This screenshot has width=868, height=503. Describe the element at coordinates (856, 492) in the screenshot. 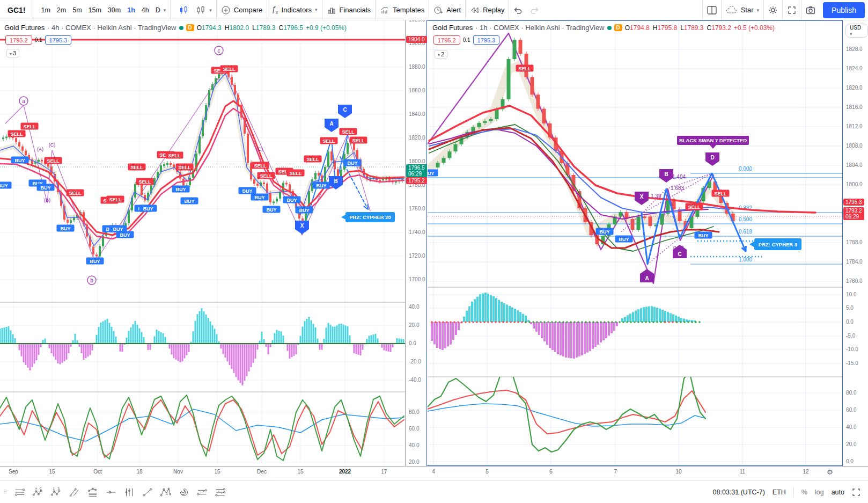

I see `maximize-icon` at that location.